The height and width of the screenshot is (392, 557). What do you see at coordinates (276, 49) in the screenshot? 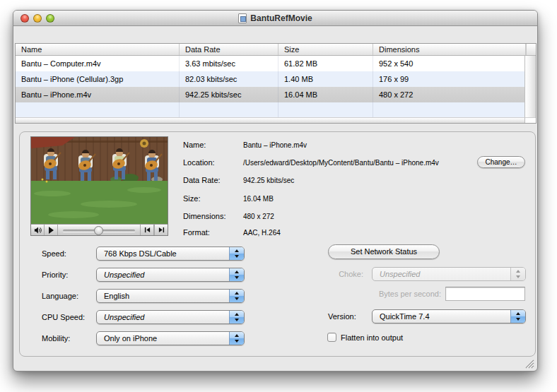
I see `table-header: Name Data Rate Size Dimensions` at bounding box center [276, 49].